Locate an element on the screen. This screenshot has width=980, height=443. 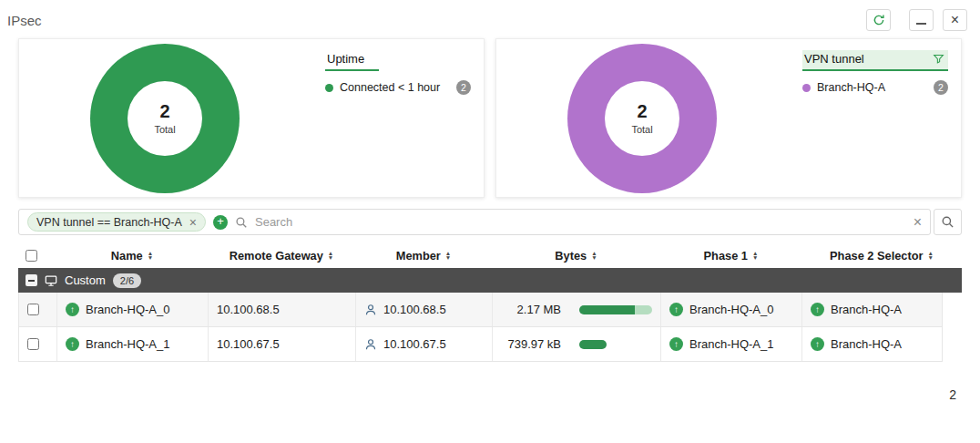
uptime-legend-title: Uptime is located at coordinates (352, 60).